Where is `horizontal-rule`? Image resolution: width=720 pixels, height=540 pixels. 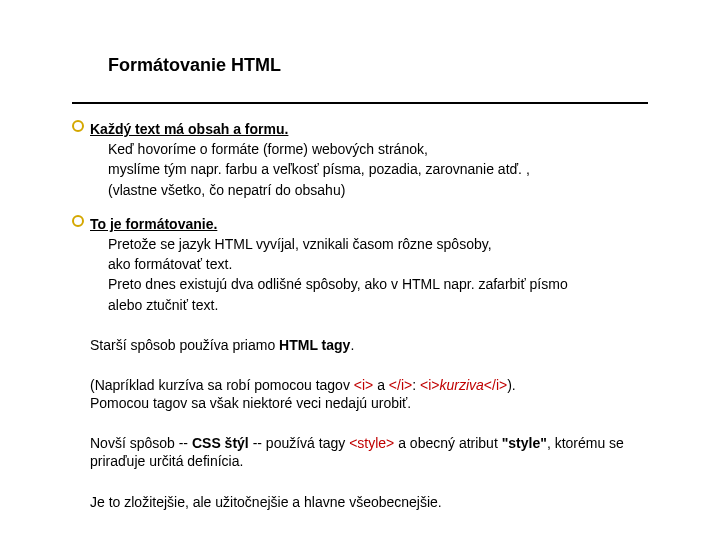
horizontal-rule is located at coordinates (360, 103).